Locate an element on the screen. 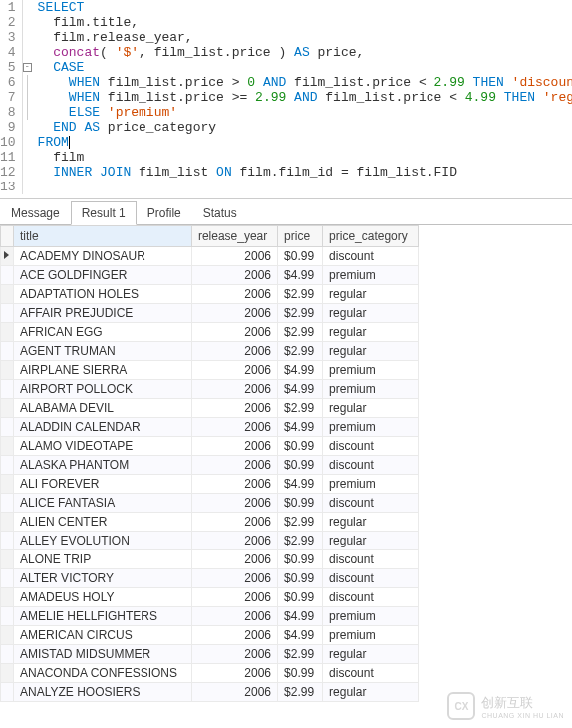  cell-title: ANACONDA CONFESSIONS is located at coordinates (104, 674).